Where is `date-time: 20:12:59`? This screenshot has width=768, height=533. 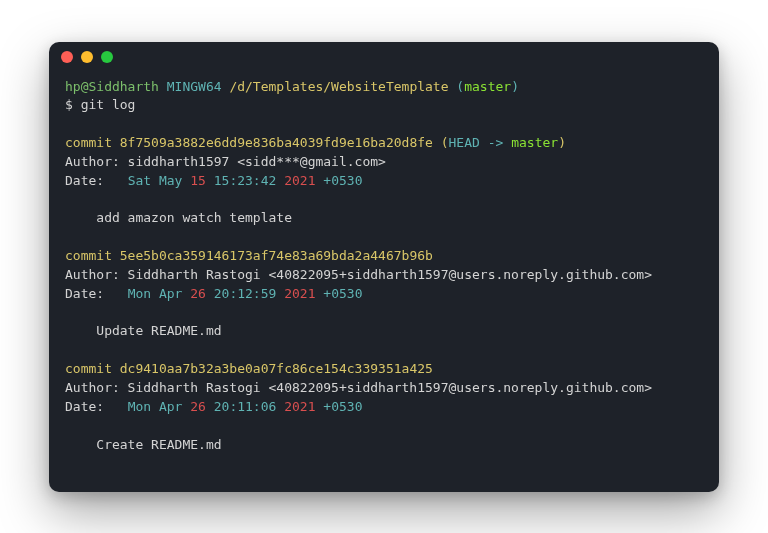 date-time: 20:12:59 is located at coordinates (245, 294).